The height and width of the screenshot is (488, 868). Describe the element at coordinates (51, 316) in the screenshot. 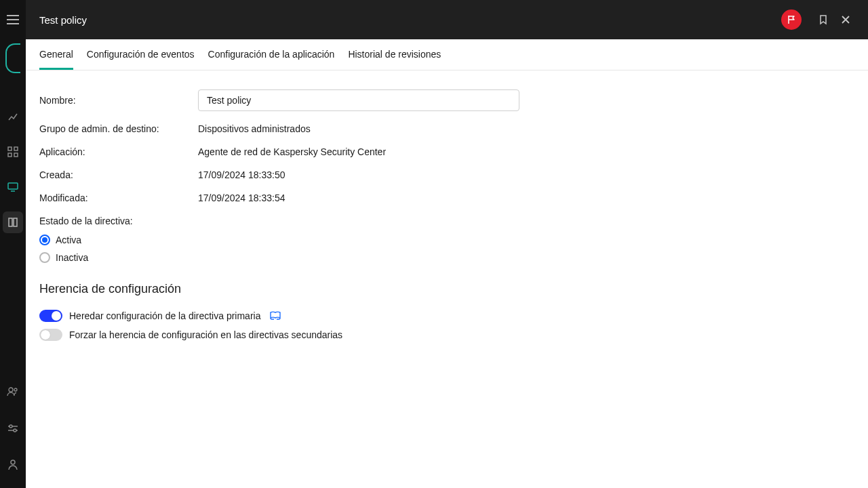

I see `inherit-toggle` at that location.